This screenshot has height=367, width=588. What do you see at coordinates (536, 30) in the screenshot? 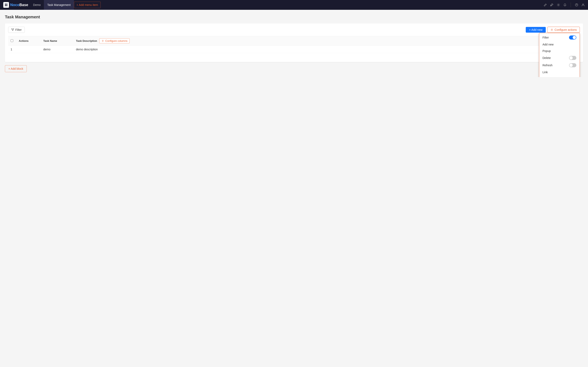
I see `add-new-button: + Add new` at bounding box center [536, 30].